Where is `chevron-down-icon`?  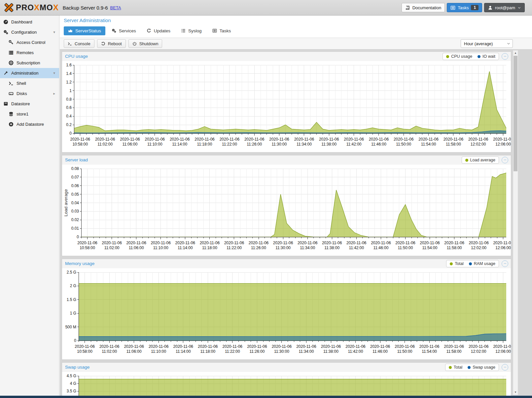
chevron-down-icon is located at coordinates (519, 8).